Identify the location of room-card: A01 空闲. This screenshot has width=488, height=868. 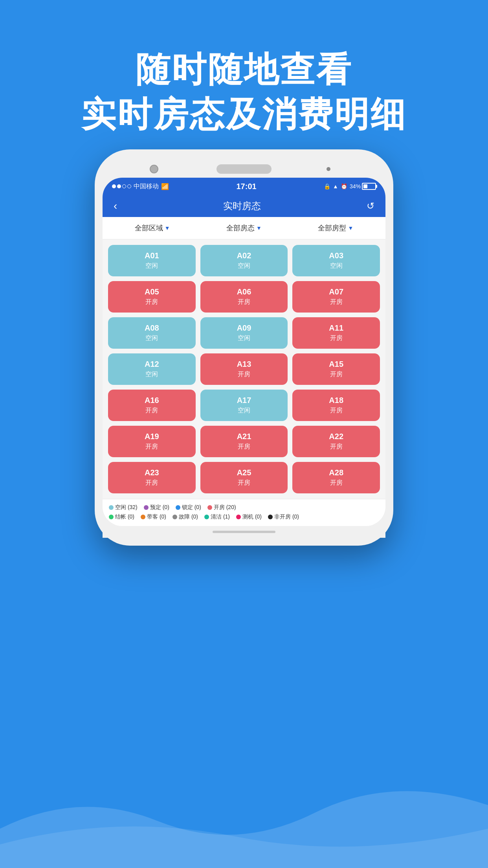
(152, 261).